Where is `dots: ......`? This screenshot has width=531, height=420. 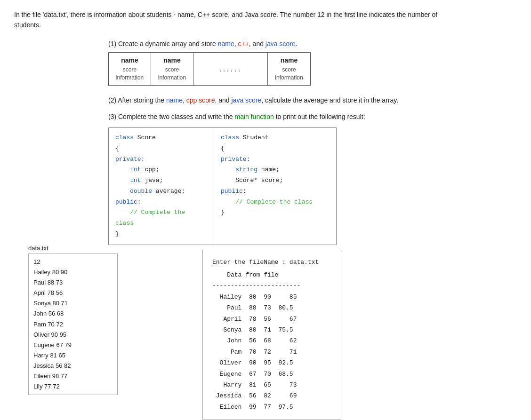
dots: ...... is located at coordinates (230, 69).